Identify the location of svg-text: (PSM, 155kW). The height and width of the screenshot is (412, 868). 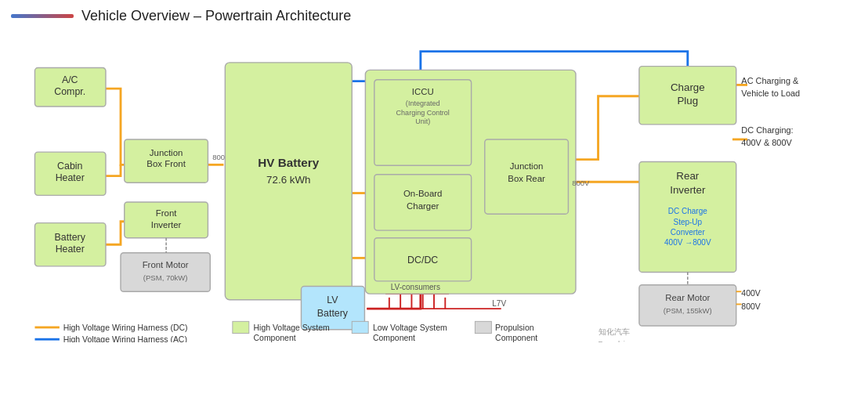
(688, 310).